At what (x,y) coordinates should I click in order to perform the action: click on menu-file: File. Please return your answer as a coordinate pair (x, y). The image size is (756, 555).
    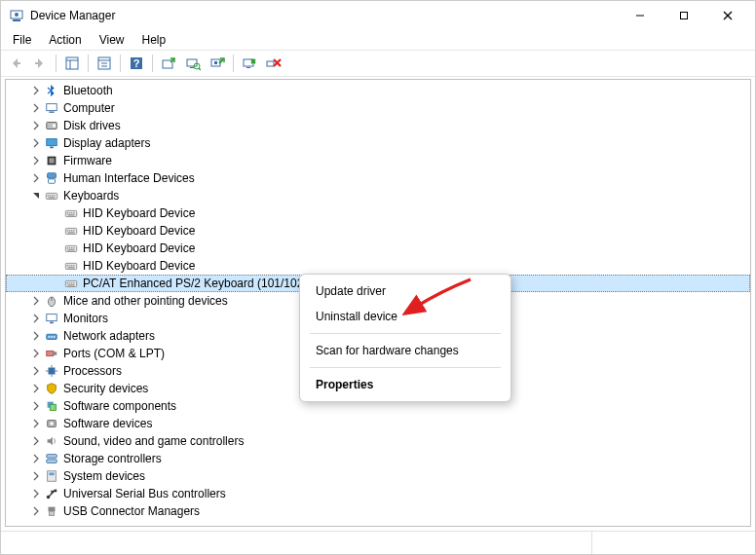
    Looking at the image, I should click on (21, 40).